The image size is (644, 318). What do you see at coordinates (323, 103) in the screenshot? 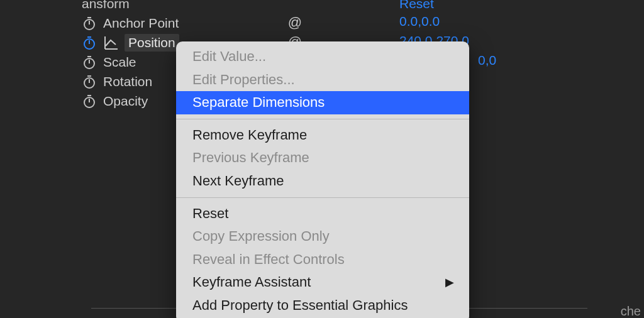
I see `menu-item-separate-dimensions: Separate Dimensions` at bounding box center [323, 103].